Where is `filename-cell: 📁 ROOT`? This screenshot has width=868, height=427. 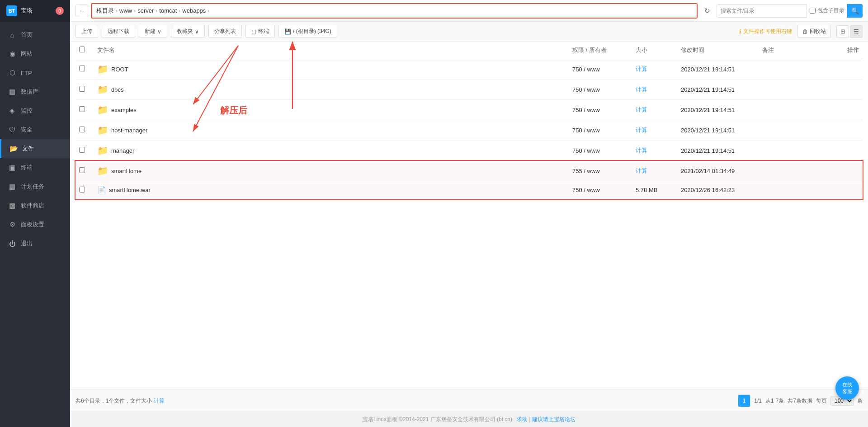
filename-cell: 📁 ROOT is located at coordinates (331, 70).